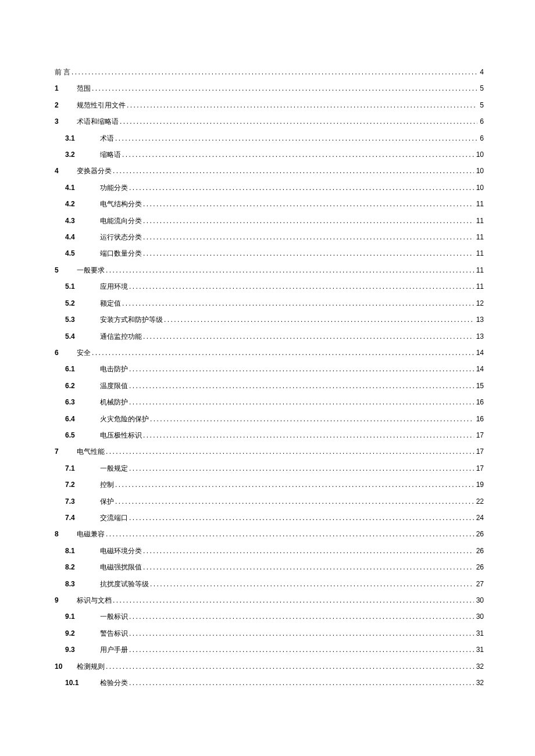 This screenshot has width=535, height=756. Describe the element at coordinates (479, 501) in the screenshot. I see `toc-entry-page: 22` at that location.